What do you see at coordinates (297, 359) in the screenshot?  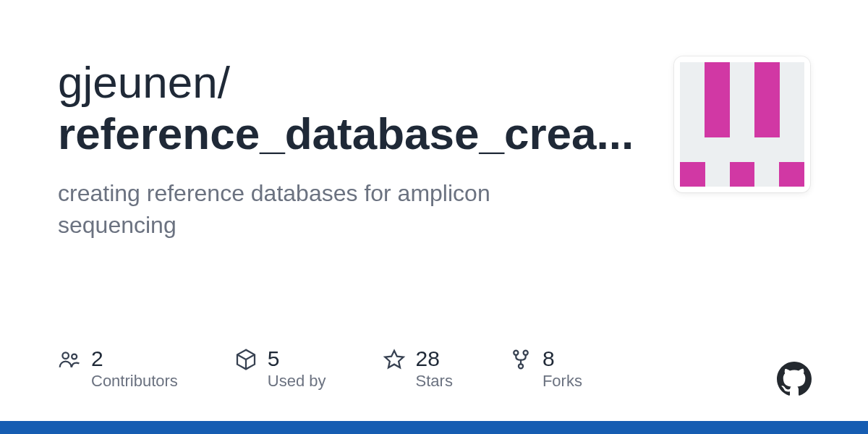 I see `stat-value: 5` at bounding box center [297, 359].